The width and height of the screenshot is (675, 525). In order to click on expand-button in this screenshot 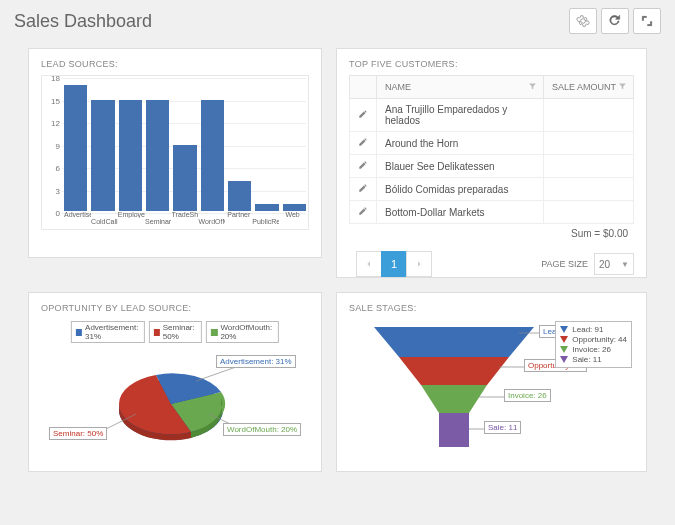, I will do `click(647, 21)`.